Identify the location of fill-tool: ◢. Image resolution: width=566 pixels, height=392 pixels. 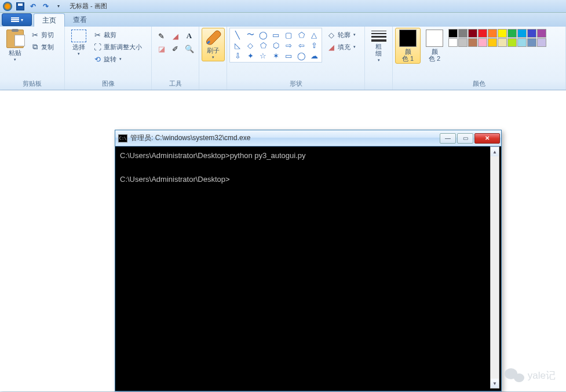
(176, 36).